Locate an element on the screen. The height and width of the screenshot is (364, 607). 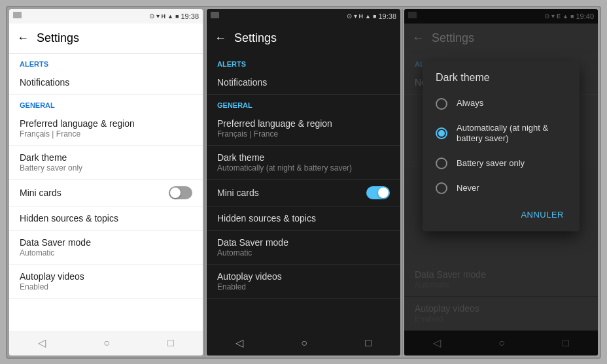
nav-recent-1: □ is located at coordinates (171, 343).